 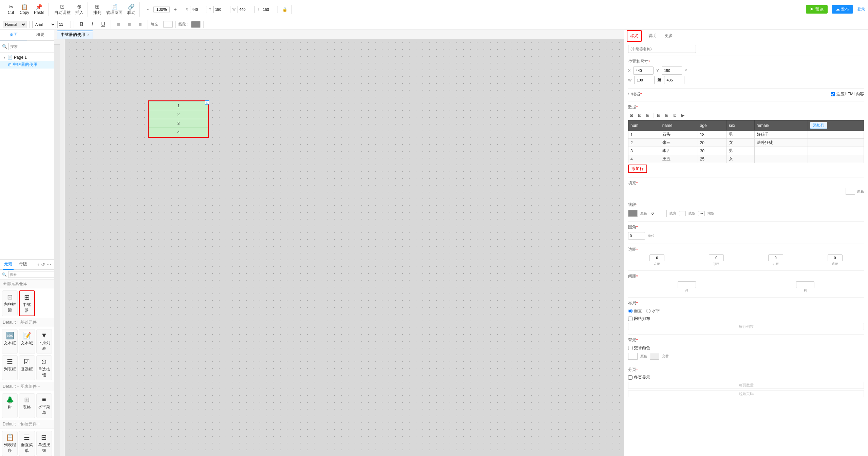 What do you see at coordinates (683, 115) in the screenshot?
I see `data-icon-7: ▶` at bounding box center [683, 115].